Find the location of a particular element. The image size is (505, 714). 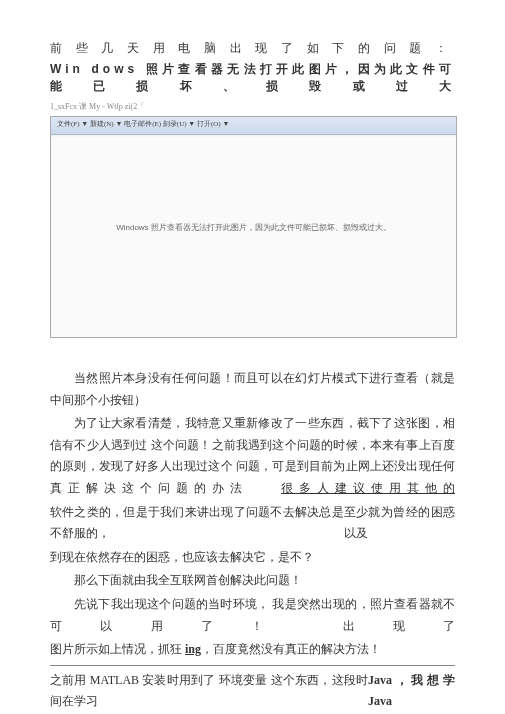

header-line-1: 前些几天用电脑出现了如下的问题： is located at coordinates (252, 48).